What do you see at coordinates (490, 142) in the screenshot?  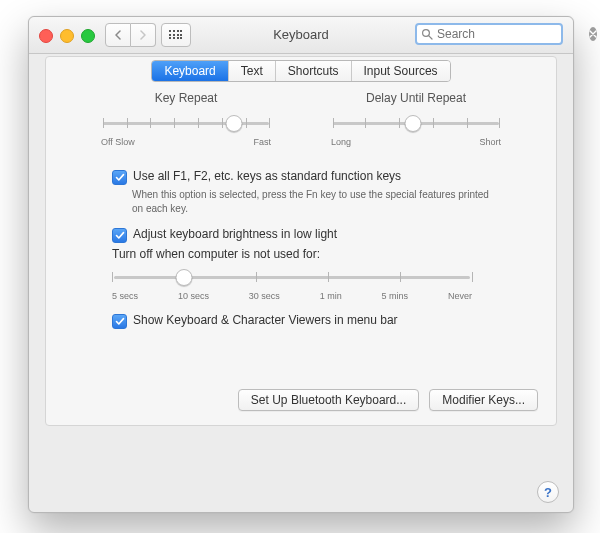 I see `slider-max-label: Short` at bounding box center [490, 142].